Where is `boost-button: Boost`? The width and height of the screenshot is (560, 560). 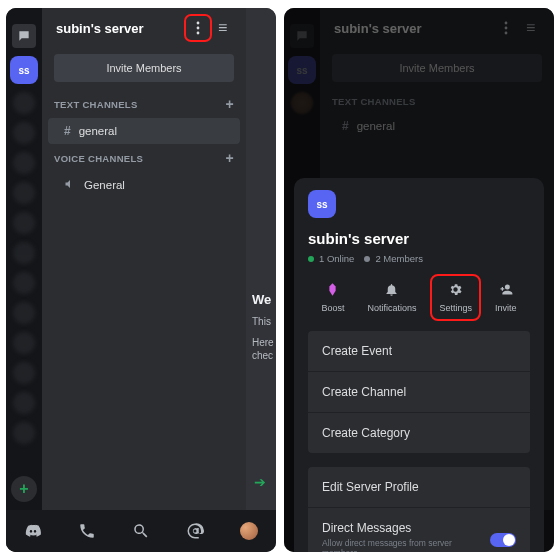
boost-button: Boost is located at coordinates (332, 298).